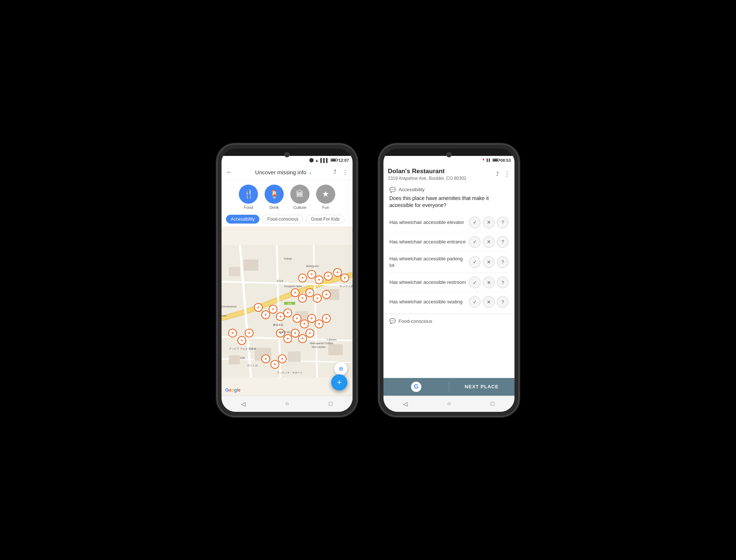  Describe the element at coordinates (341, 369) in the screenshot. I see `location-button: ⊕` at that location.